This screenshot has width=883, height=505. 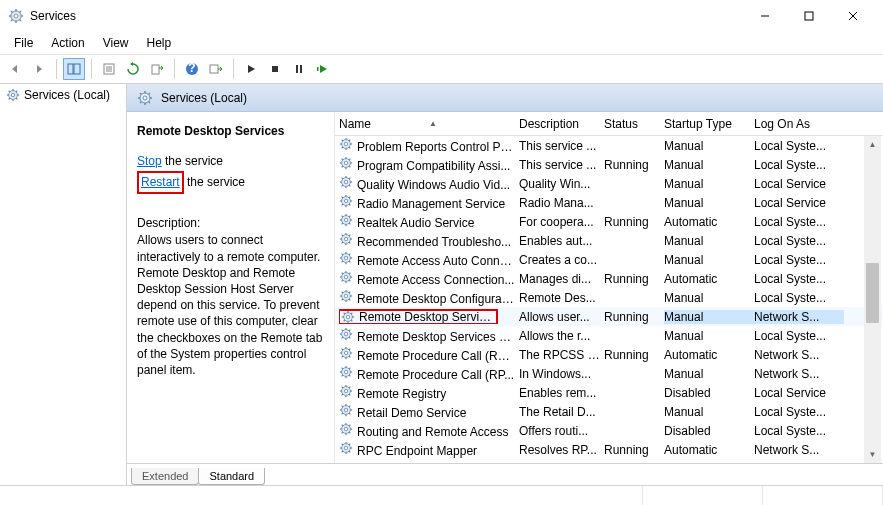 I want to click on properties-button, so click(x=109, y=69).